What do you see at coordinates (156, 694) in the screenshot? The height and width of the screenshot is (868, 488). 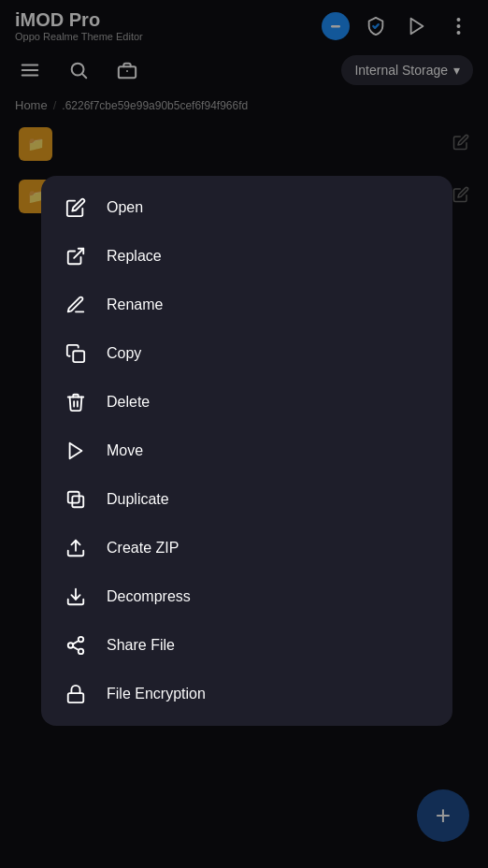 I see `menu-label-file-encryption: File Encryption` at bounding box center [156, 694].